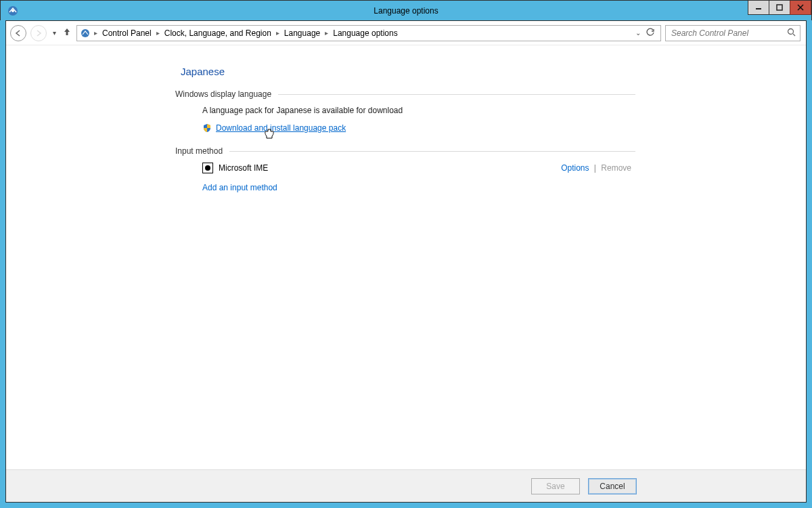 Image resolution: width=812 pixels, height=508 pixels. I want to click on search-icon, so click(792, 33).